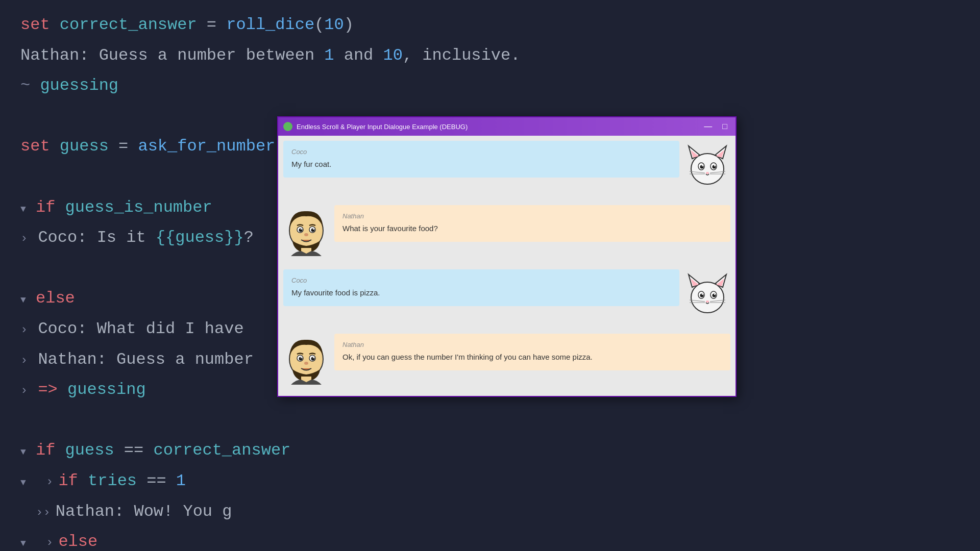 This screenshot has width=980, height=551. What do you see at coordinates (271, 25) in the screenshot?
I see `func-roll-dice: roll_dice` at bounding box center [271, 25].